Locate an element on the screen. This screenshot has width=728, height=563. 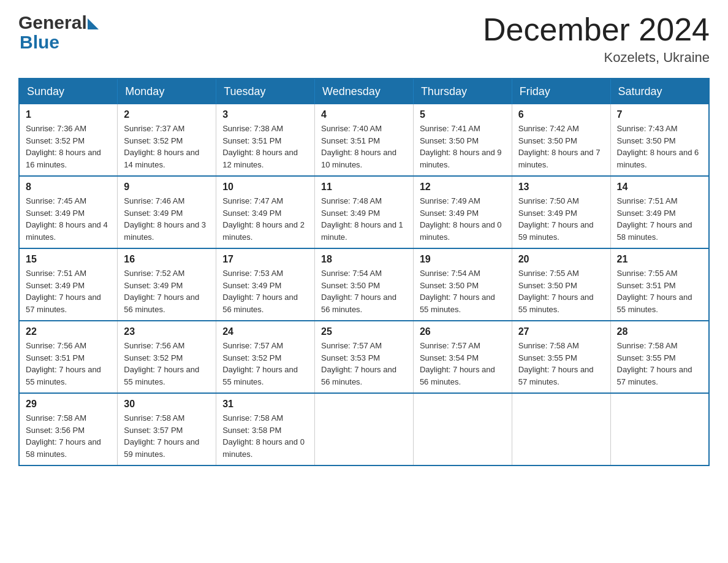
day-number: 11 is located at coordinates (364, 187).